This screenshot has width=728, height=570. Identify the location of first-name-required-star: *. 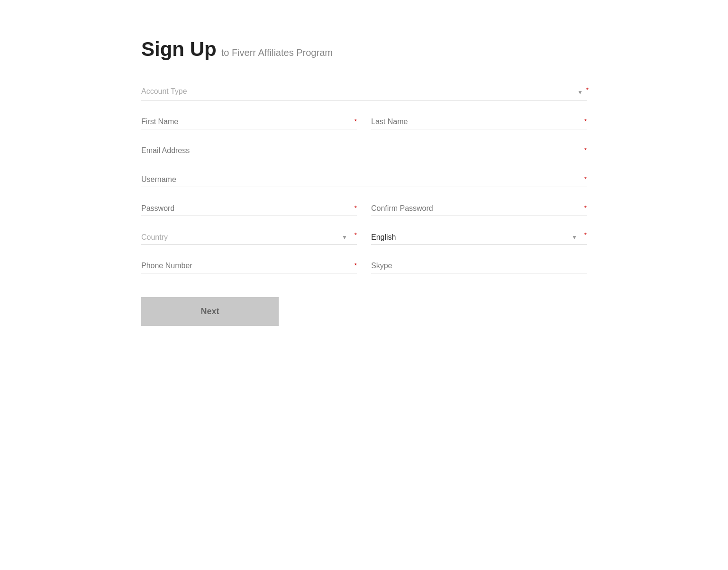
(355, 121).